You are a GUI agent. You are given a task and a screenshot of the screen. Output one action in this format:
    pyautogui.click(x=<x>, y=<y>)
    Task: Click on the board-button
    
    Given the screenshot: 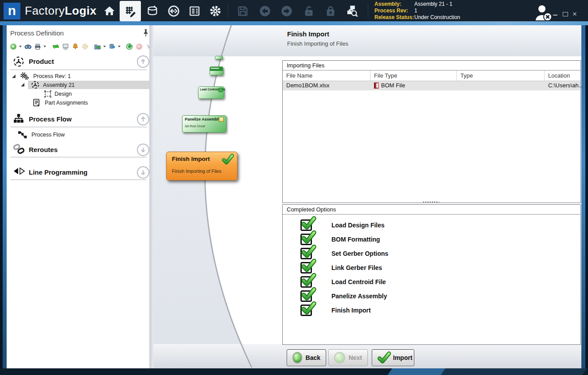 What is the action you would take?
    pyautogui.click(x=66, y=47)
    